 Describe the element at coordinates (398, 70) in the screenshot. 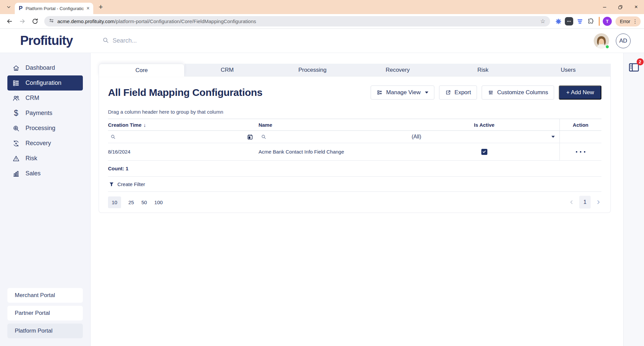

I see `tab-recovery: Recovery` at that location.